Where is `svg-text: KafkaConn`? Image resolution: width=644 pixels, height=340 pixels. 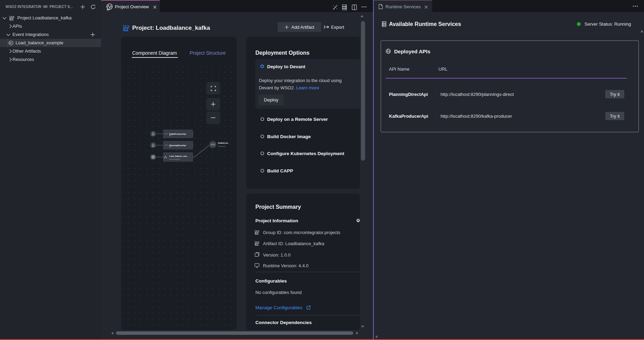 svg-text: KafkaConn is located at coordinates (223, 143).